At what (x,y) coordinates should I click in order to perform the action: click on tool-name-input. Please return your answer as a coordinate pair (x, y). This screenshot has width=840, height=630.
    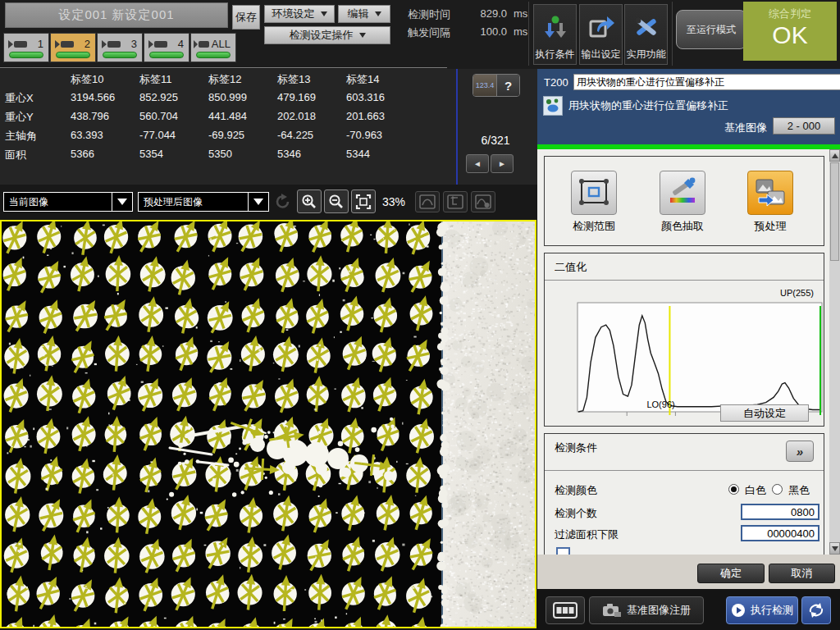
    Looking at the image, I should click on (707, 82).